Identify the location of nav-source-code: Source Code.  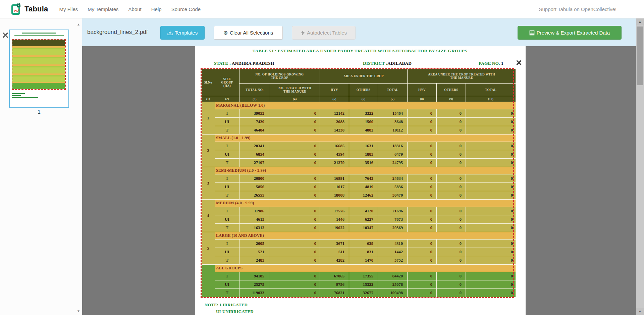
(186, 9).